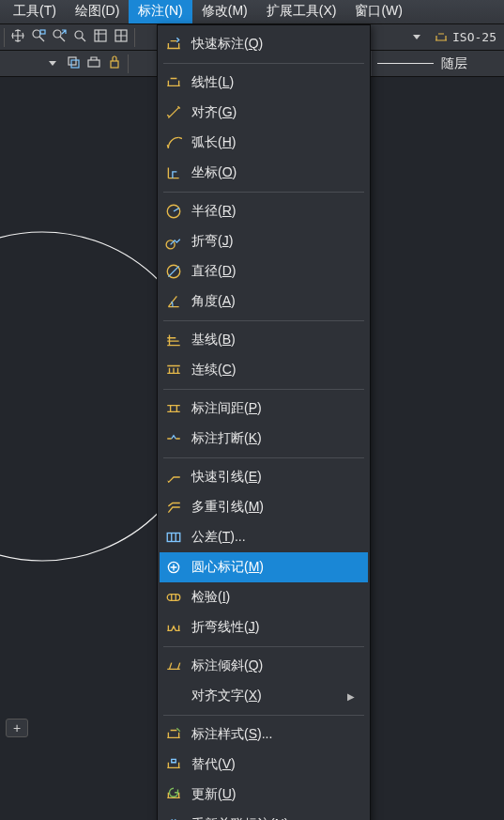 This screenshot has height=820, width=504. Describe the element at coordinates (264, 143) in the screenshot. I see `menu-item-dim-arc: 弧长(H)` at that location.